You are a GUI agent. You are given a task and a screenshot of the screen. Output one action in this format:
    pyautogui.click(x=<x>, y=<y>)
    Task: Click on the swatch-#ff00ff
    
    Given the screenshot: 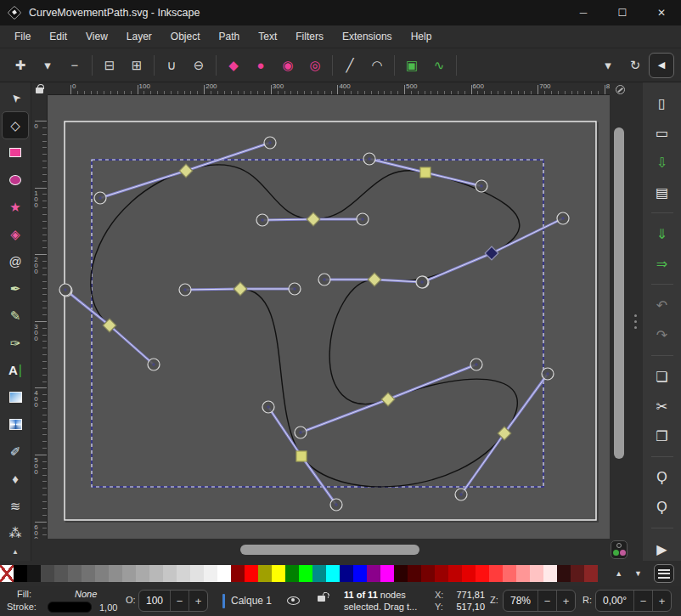 What is the action you would take?
    pyautogui.click(x=387, y=574)
    